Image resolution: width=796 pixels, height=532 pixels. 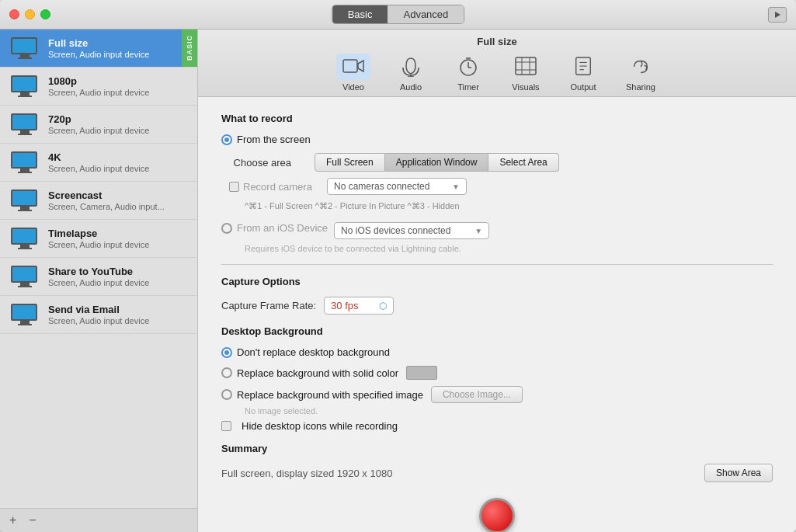 I want to click on dont-replace-radio, so click(x=227, y=353).